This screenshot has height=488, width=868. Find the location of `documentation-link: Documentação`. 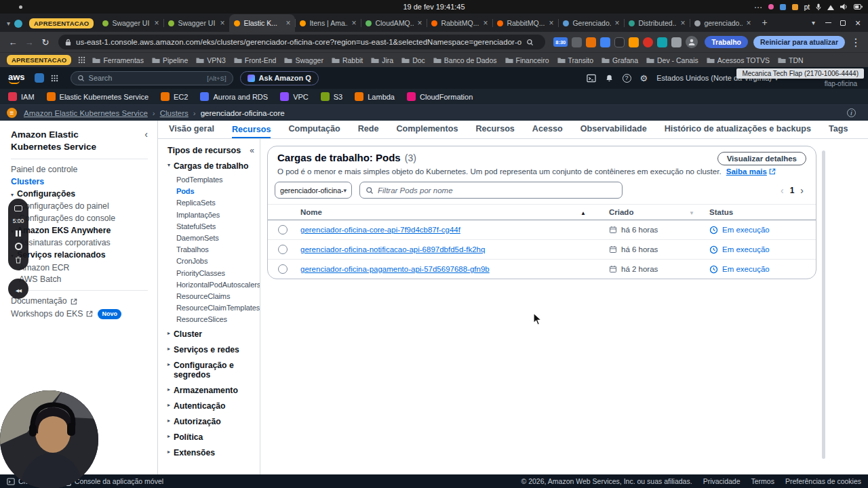

documentation-link: Documentação is located at coordinates (79, 301).